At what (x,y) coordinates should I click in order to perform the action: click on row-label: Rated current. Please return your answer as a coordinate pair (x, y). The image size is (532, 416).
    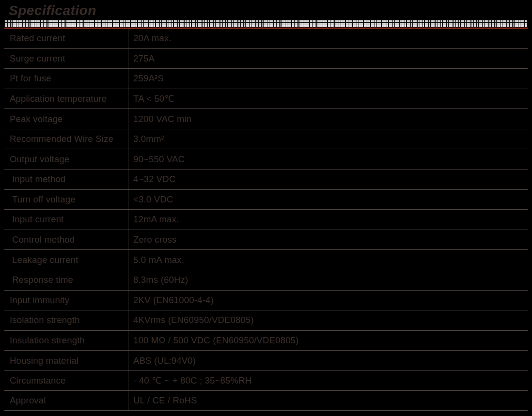
    Looking at the image, I should click on (66, 39).